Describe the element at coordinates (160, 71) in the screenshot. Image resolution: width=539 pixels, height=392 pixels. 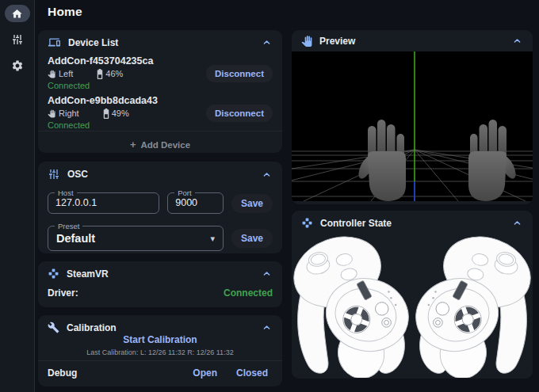
I see `device-row-left: AddCon-f453704235ca Left 46% Connected D…` at that location.